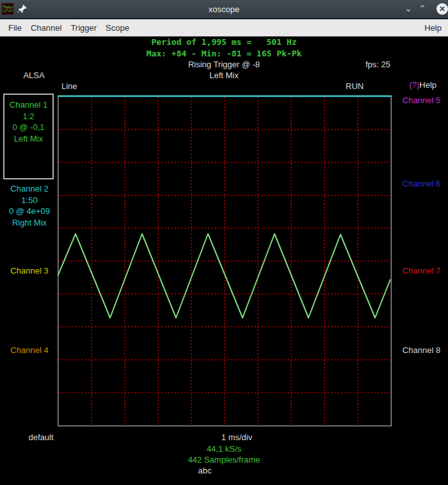  I want to click on channel-1-offset: 0 @ -0,1, so click(28, 127).